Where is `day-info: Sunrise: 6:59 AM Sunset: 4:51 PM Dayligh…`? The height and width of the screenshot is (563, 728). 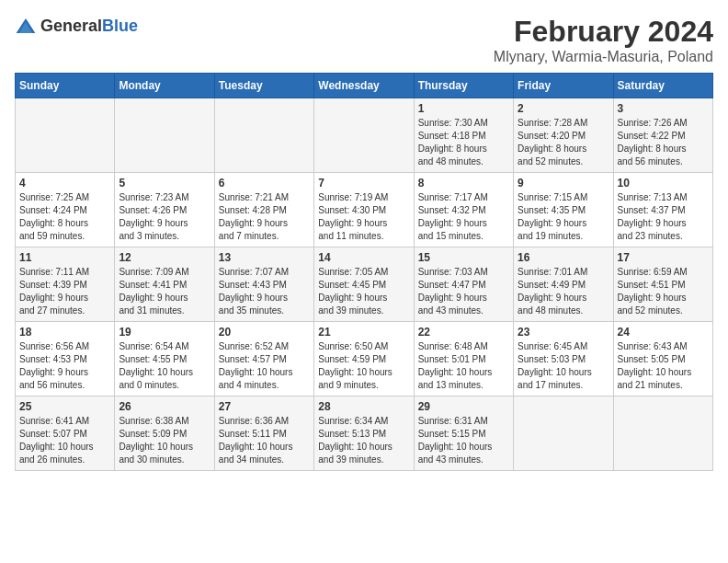 day-info: Sunrise: 6:59 AM Sunset: 4:51 PM Dayligh… is located at coordinates (664, 292).